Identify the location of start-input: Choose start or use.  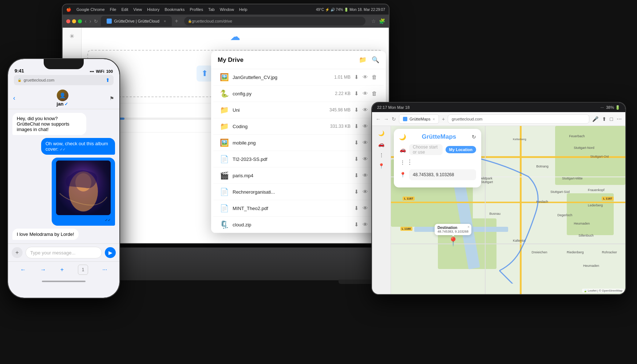
(426, 150).